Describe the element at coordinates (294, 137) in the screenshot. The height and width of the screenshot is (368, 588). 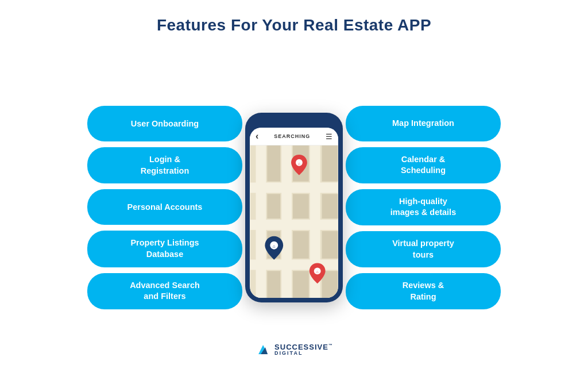
I see `phone-header: ‹ SEARCHING ☰` at that location.